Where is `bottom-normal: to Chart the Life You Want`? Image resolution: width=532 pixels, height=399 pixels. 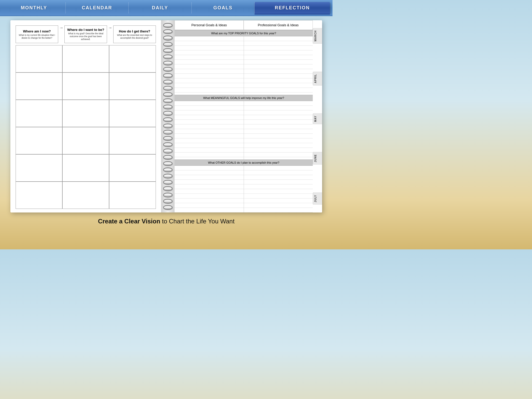 bottom-normal: to Chart the Life You Want is located at coordinates (197, 221).